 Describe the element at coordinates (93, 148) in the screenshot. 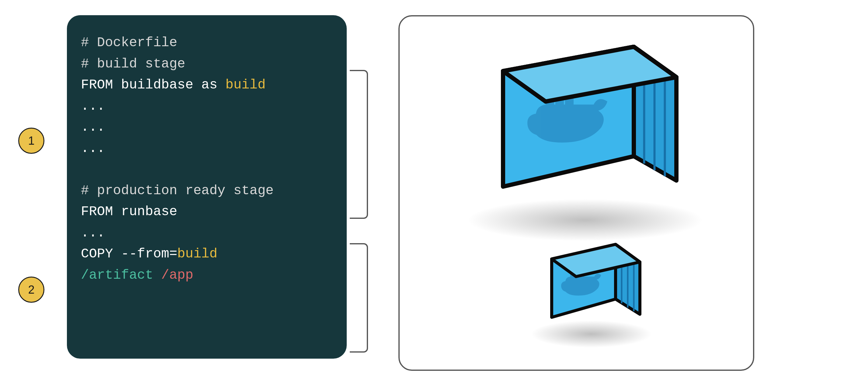

I see `code-line-6: ...` at that location.